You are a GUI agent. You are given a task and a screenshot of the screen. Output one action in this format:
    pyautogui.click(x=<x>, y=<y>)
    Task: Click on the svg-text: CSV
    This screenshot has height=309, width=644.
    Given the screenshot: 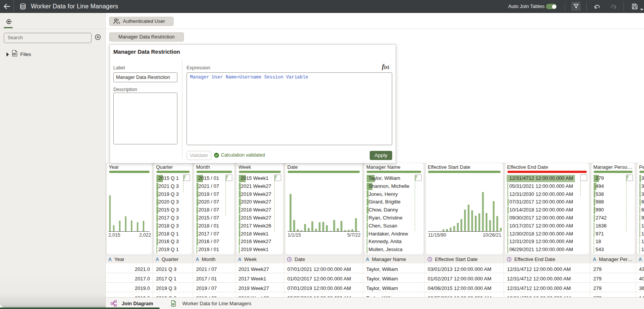 What is the action you would take?
    pyautogui.click(x=174, y=304)
    